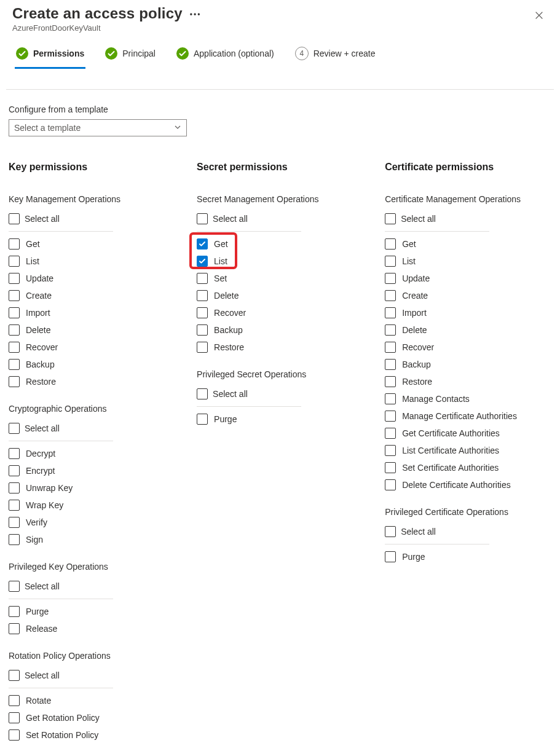  I want to click on more-actions-button: •••, so click(195, 15).